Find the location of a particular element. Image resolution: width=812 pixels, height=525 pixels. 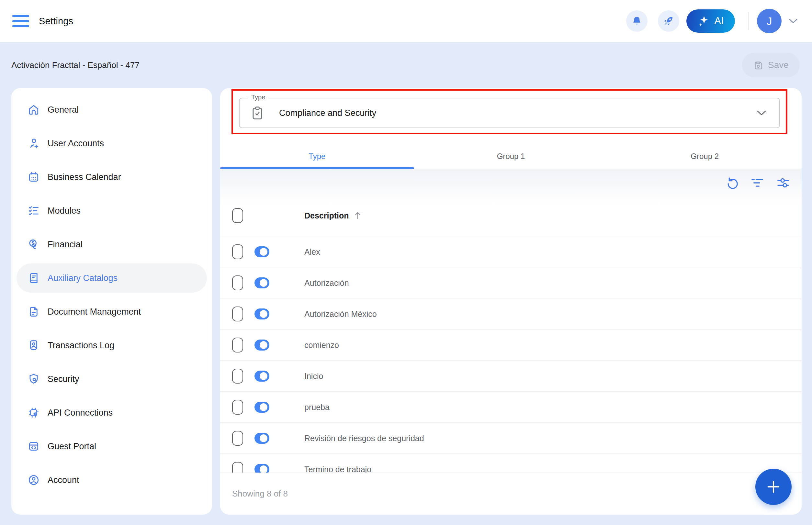

sidebar-item-general: General is located at coordinates (112, 110).